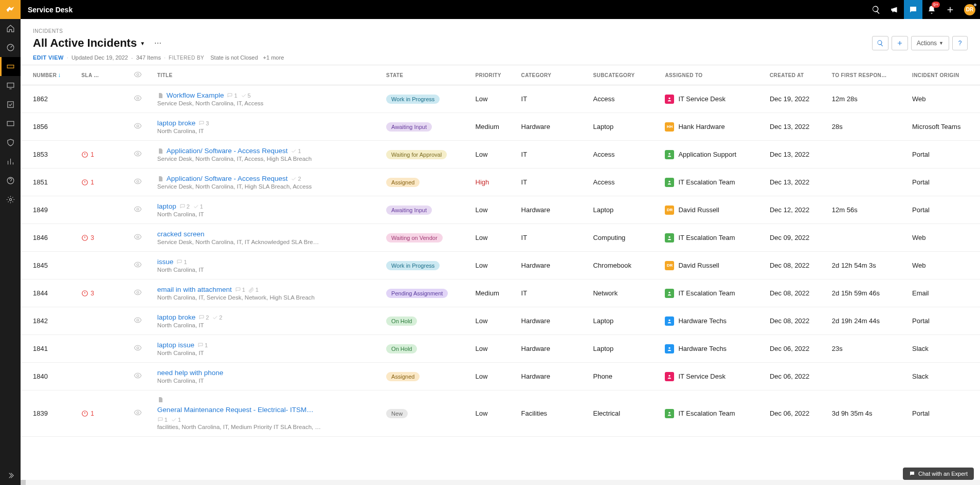 This screenshot has width=980, height=485. I want to click on col-category: CATEGORY, so click(553, 75).